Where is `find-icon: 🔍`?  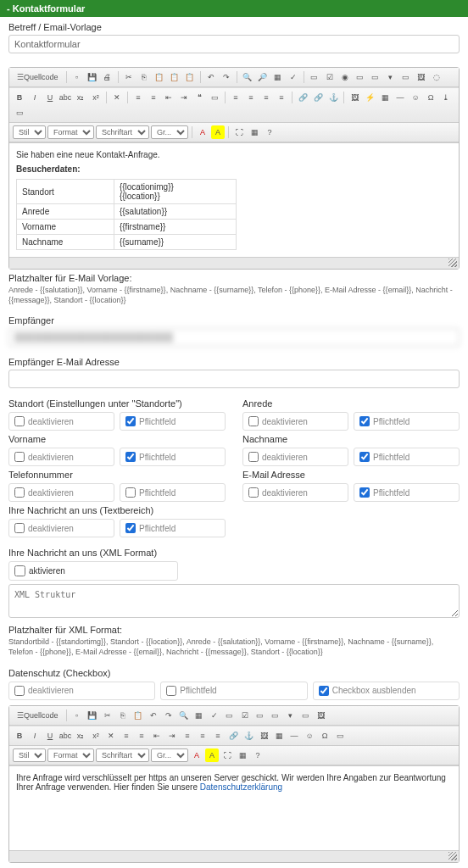
find-icon: 🔍 is located at coordinates (248, 77).